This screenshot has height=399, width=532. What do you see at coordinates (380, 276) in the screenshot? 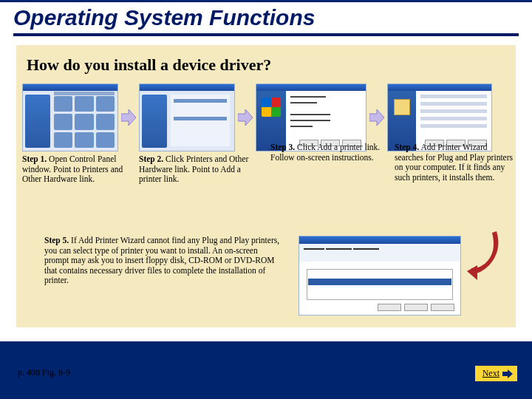
I see `screenshot-install-driver: ▬▬▬▬ ▬▬▬▬▬ ▬▬▬▬▬` at bounding box center [380, 276].